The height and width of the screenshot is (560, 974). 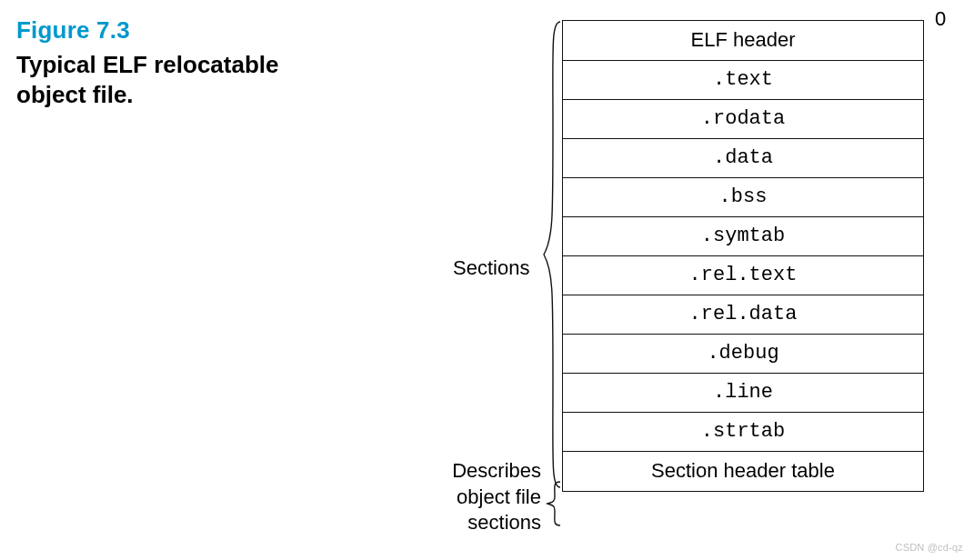 What do you see at coordinates (743, 198) in the screenshot?
I see `row-bss-section: .bss` at bounding box center [743, 198].